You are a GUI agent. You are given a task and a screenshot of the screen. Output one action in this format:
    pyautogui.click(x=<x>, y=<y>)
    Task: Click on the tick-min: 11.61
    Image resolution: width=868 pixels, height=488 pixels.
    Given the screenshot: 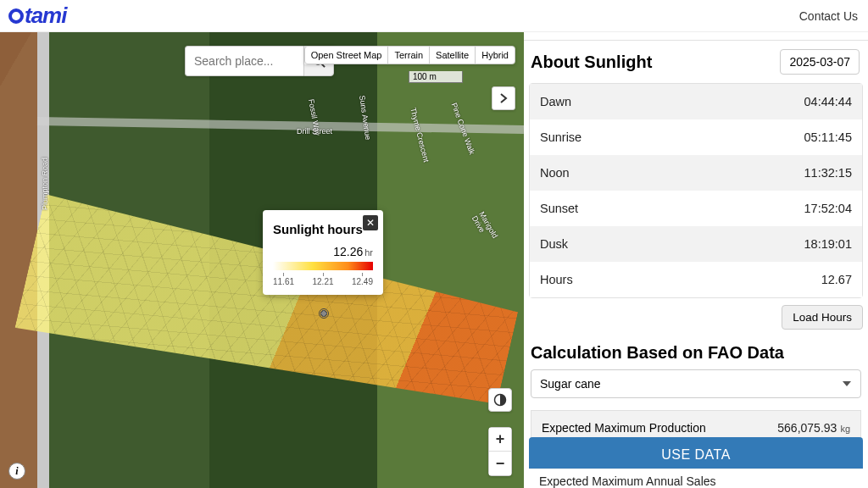 What is the action you would take?
    pyautogui.click(x=283, y=280)
    